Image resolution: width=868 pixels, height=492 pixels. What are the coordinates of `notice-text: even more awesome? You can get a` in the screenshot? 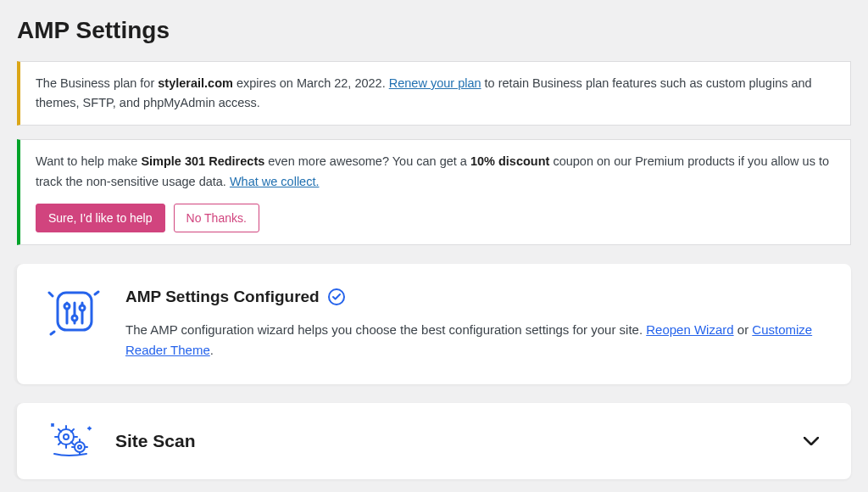 It's located at (368, 161).